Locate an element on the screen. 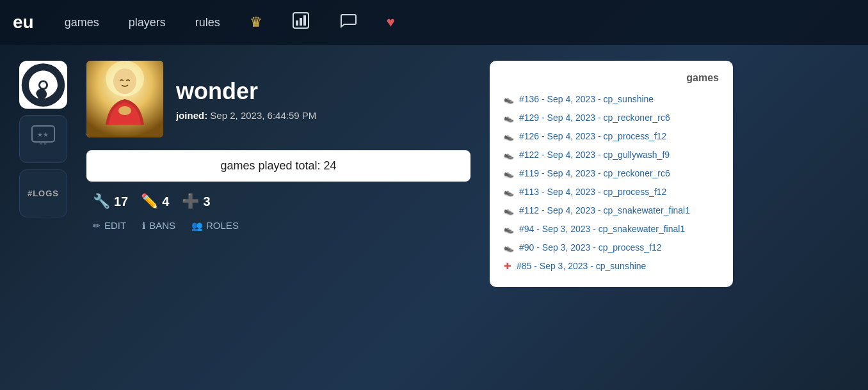 Image resolution: width=868 pixels, height=390 pixels. game-link: #112 - Sep 4, 2023 - cp_snakewater_final… is located at coordinates (604, 211).